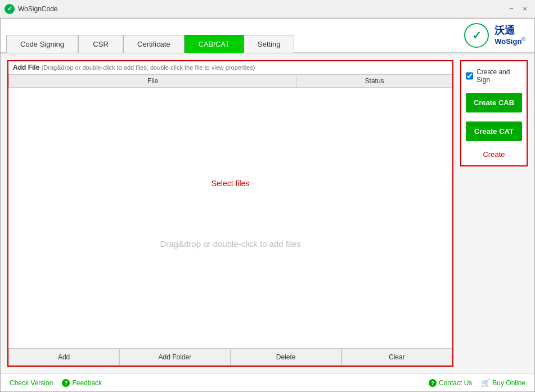 Image resolution: width=535 pixels, height=392 pixels. Describe the element at coordinates (32, 9) in the screenshot. I see `title-bar-left: ✓ WoSignCode` at that location.